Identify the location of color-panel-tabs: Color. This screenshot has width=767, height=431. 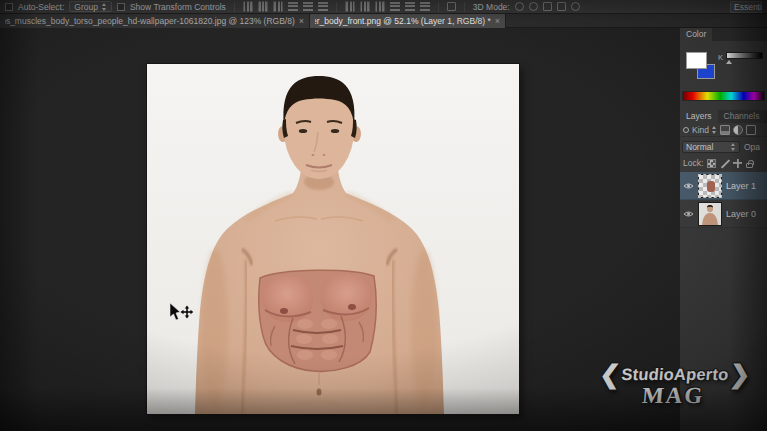
(724, 34).